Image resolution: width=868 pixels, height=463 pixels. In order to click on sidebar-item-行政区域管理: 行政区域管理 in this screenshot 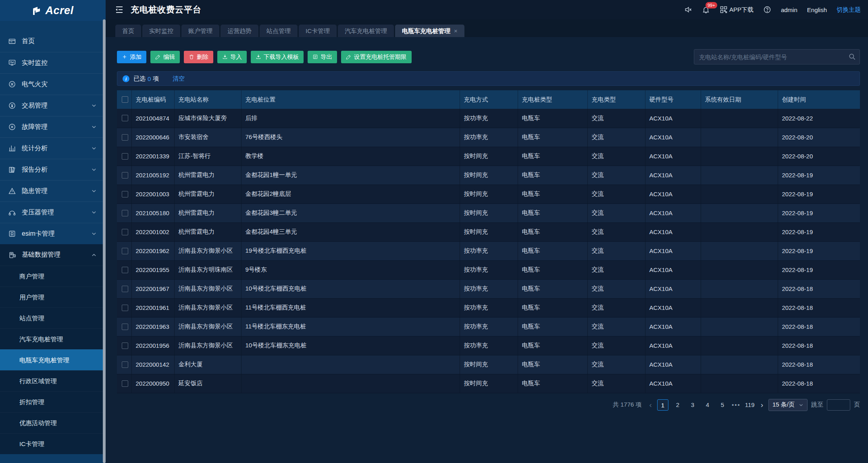, I will do `click(53, 381)`.